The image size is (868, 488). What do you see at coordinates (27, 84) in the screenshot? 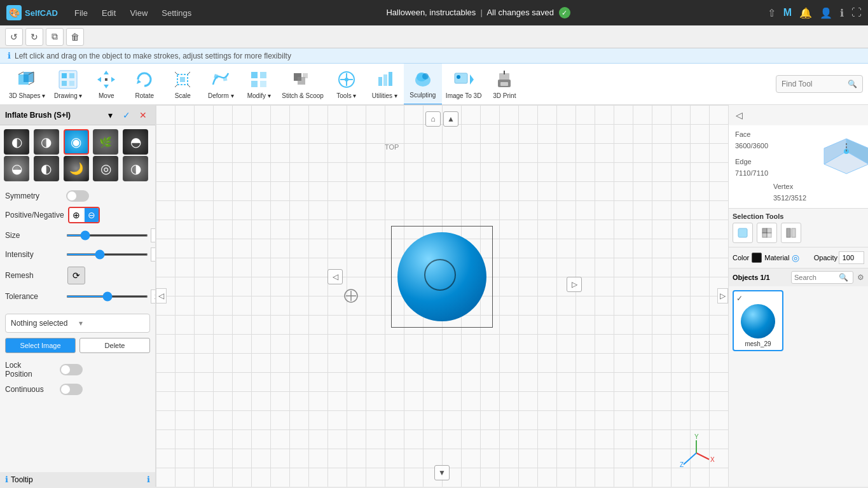
I see `tool-3d-shapes: 3D Shapes ▾` at bounding box center [27, 84].